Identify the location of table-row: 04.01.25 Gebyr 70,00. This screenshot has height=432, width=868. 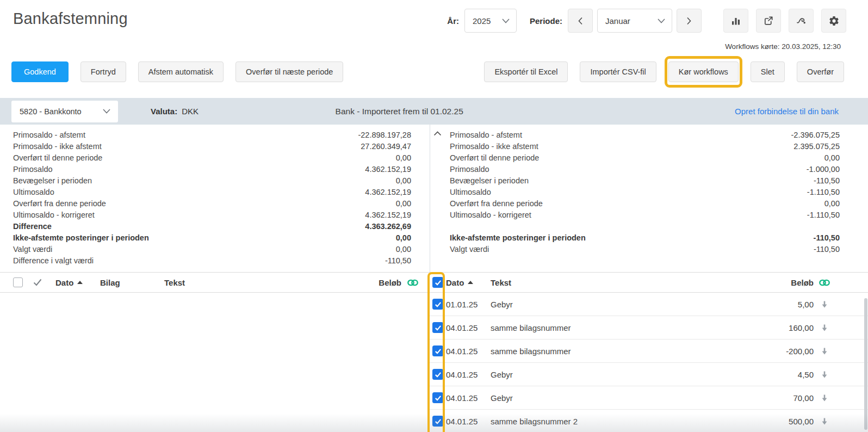
(649, 398).